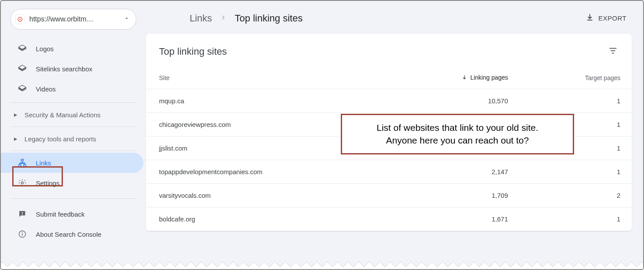 This screenshot has height=270, width=644. Describe the element at coordinates (223, 18) in the screenshot. I see `chevron-right-icon` at that location.